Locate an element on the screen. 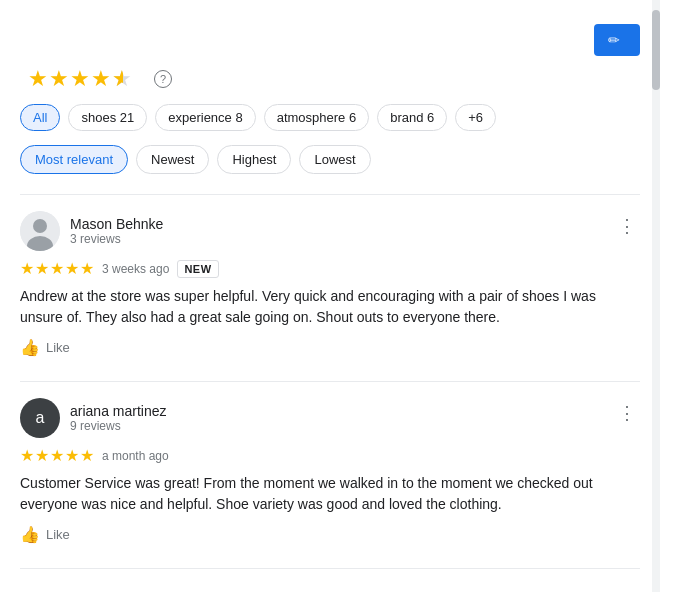 This screenshot has width=683, height=592. review-stars-row: ★★★★★ 3 weeks ago NEW is located at coordinates (330, 268).